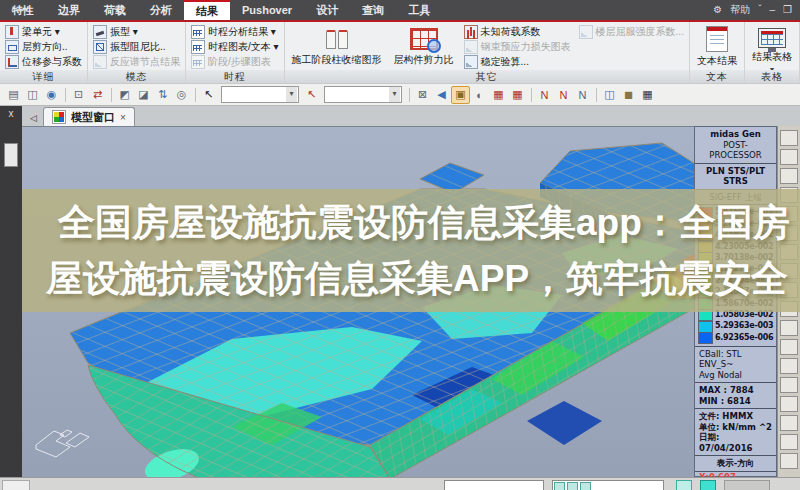 The image size is (800, 490). I want to click on menu-tab: Pushover, so click(267, 10).